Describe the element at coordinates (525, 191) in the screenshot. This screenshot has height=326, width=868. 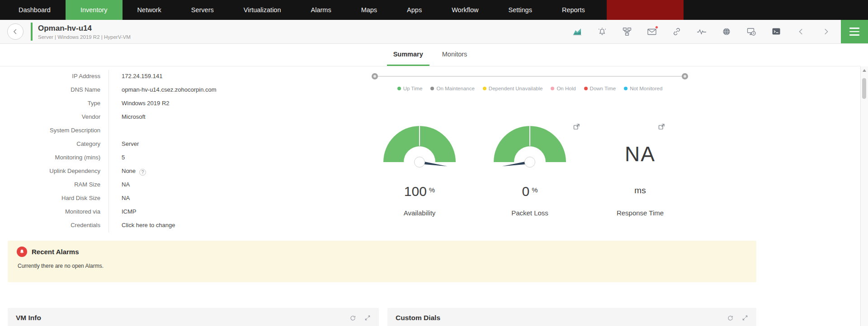
I see `gauge-number: 0` at that location.